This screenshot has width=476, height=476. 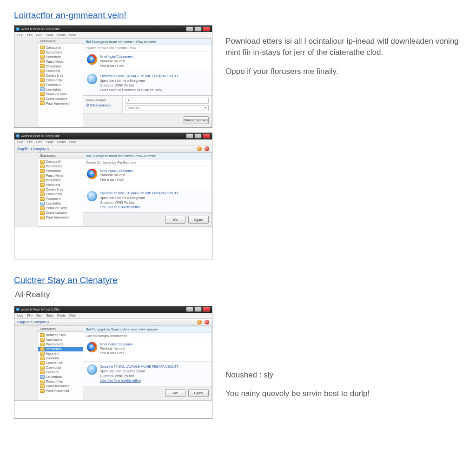 I want to click on run-button: Sbrerd Ccenions, so click(x=196, y=120).